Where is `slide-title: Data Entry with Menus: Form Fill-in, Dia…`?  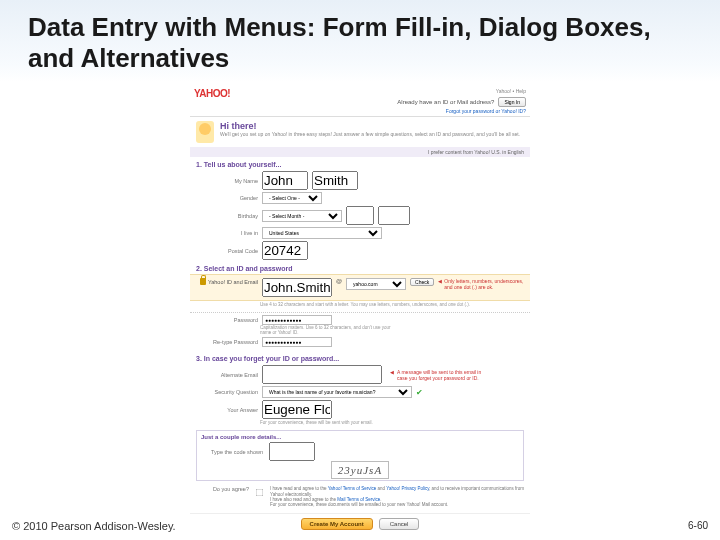 slide-title: Data Entry with Menus: Form Fill-in, Dia… is located at coordinates (360, 43).